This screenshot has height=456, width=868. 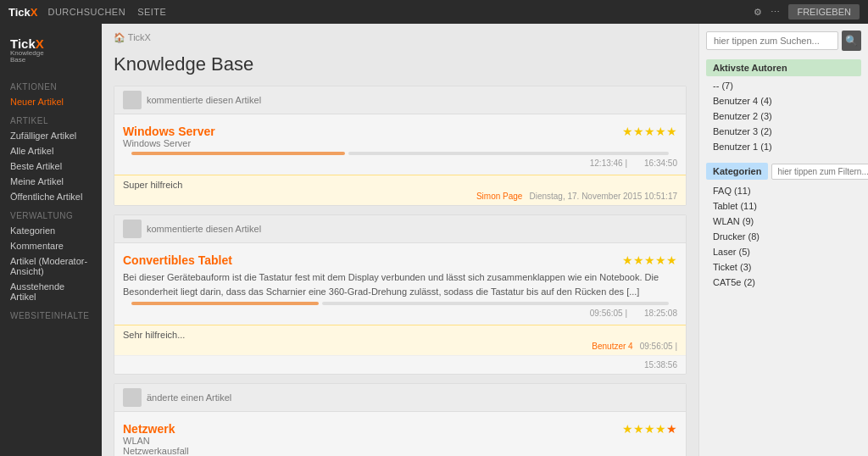 I want to click on card-header-1: kommentierte diesen Artikel, so click(x=400, y=100).